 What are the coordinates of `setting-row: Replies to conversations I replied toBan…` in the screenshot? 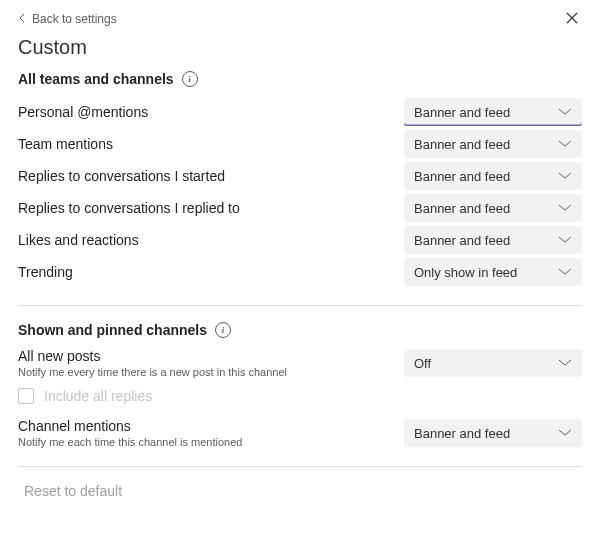 It's located at (300, 208).